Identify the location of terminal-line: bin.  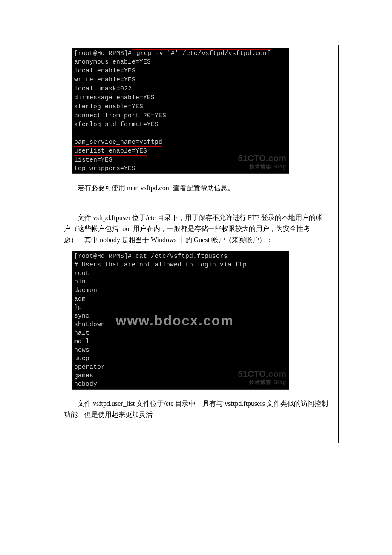
(181, 282).